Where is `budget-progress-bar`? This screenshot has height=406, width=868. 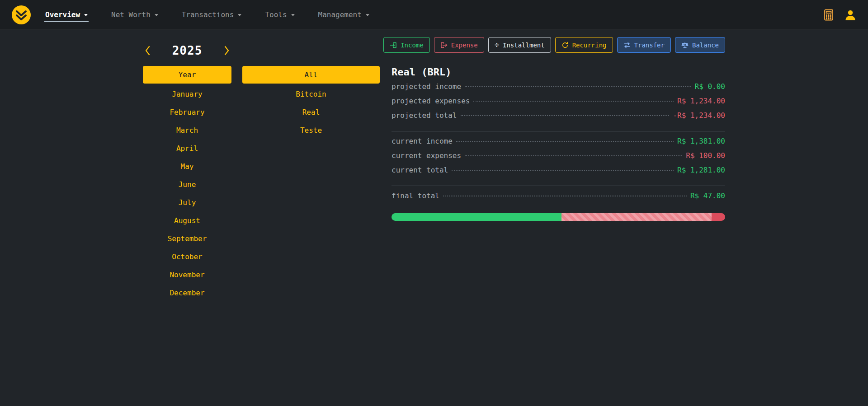
budget-progress-bar is located at coordinates (558, 217).